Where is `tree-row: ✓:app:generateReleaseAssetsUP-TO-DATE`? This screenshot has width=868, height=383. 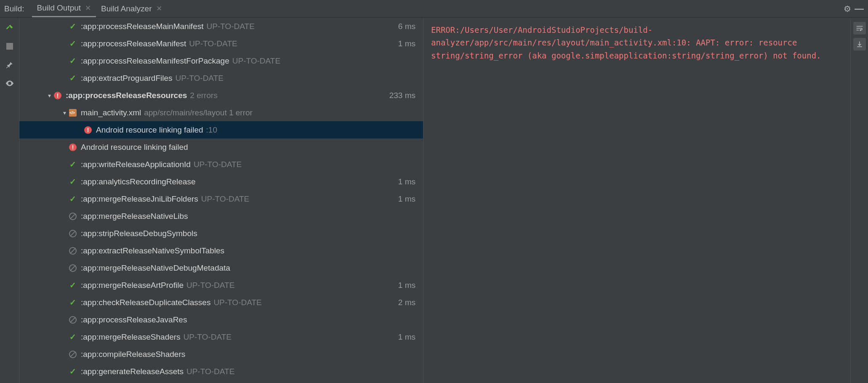
tree-row: ✓:app:generateReleaseAssetsUP-TO-DATE is located at coordinates (221, 371).